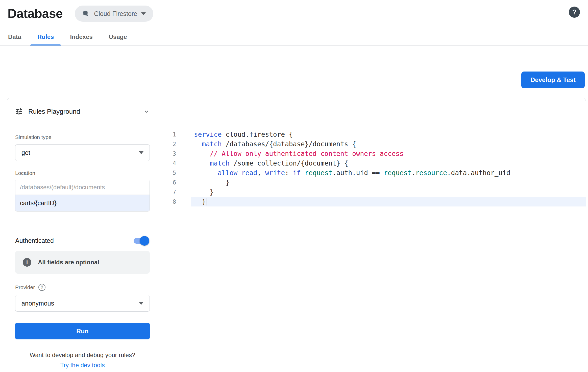 The width and height of the screenshot is (588, 372). I want to click on code-text: match /databases/{database}/documents {, so click(388, 144).